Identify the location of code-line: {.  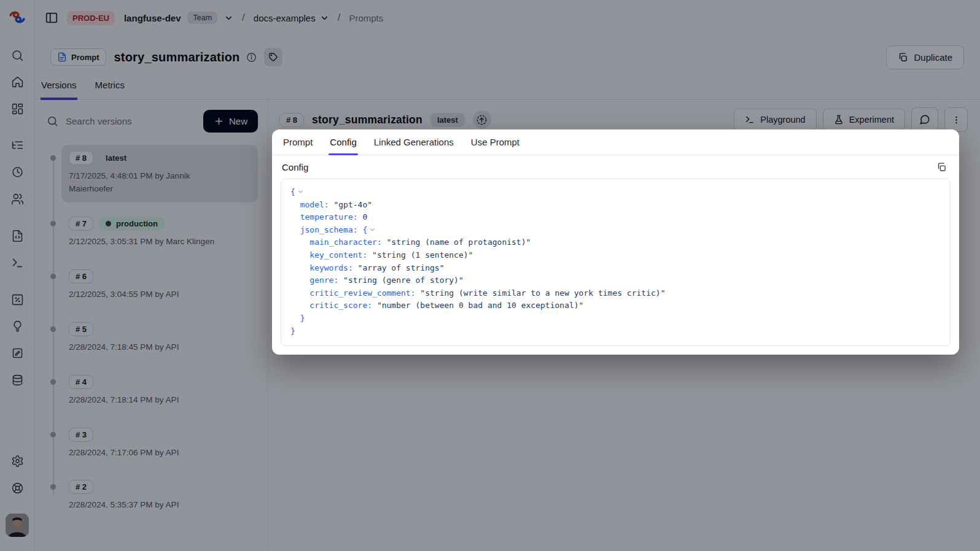
(615, 193).